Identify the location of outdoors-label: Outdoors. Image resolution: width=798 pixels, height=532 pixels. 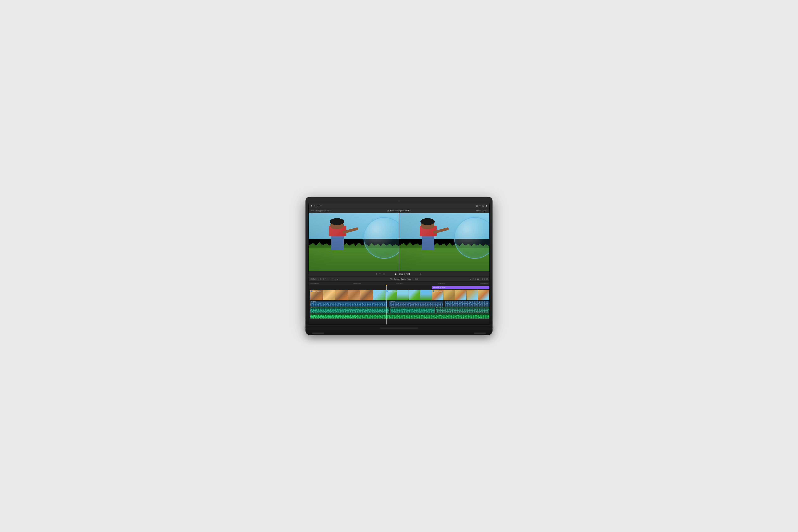
(413, 308).